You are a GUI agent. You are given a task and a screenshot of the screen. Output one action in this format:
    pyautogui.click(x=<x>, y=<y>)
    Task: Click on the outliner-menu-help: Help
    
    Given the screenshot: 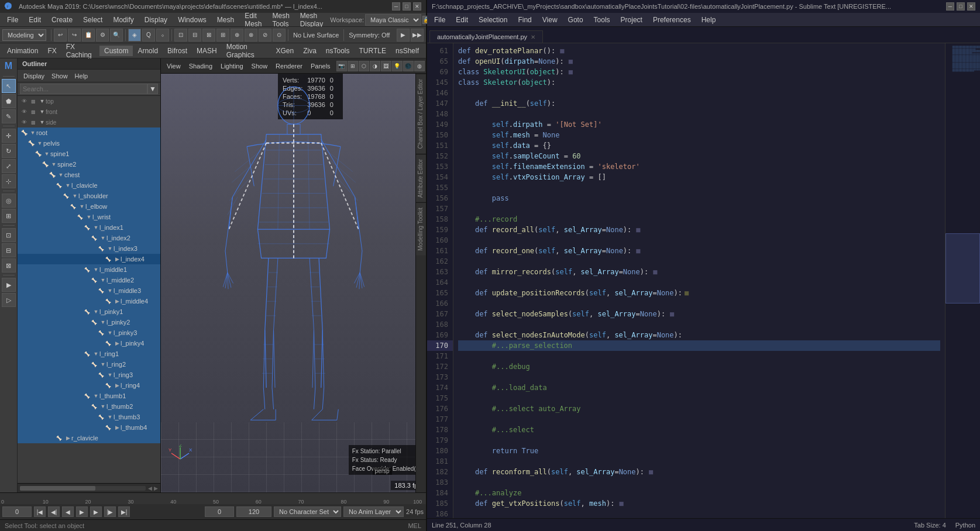 What is the action you would take?
    pyautogui.click(x=82, y=76)
    